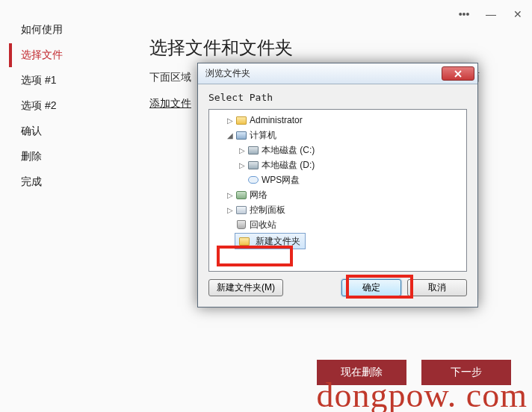  What do you see at coordinates (338, 288) in the screenshot?
I see `dialog-button-row: 新建文件夹(M) 确定 取消` at bounding box center [338, 288].